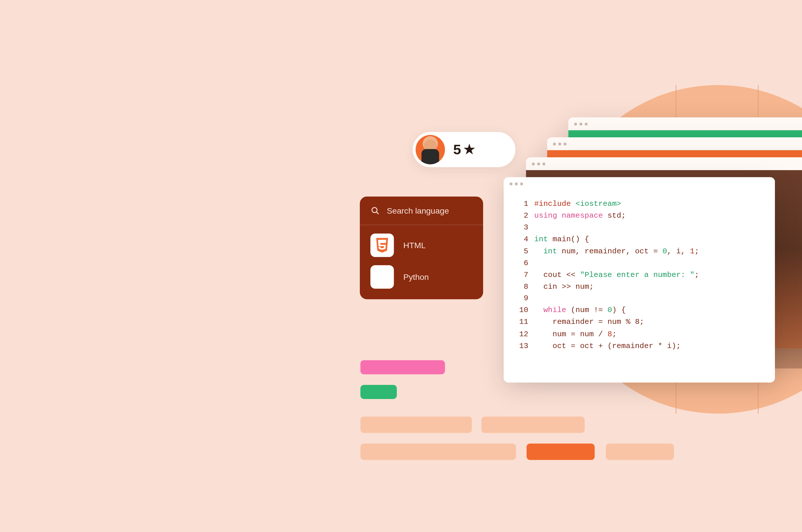  What do you see at coordinates (639, 280) in the screenshot?
I see `code-editor-window: 1#include <iostream>2using namespace std…` at bounding box center [639, 280].